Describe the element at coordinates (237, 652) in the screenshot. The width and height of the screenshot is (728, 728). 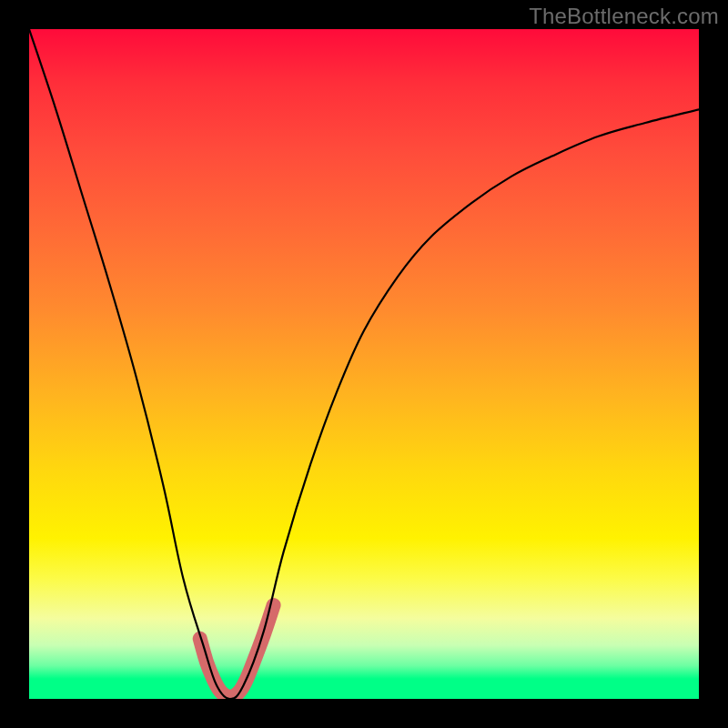
I see `minimum-marker-path` at that location.